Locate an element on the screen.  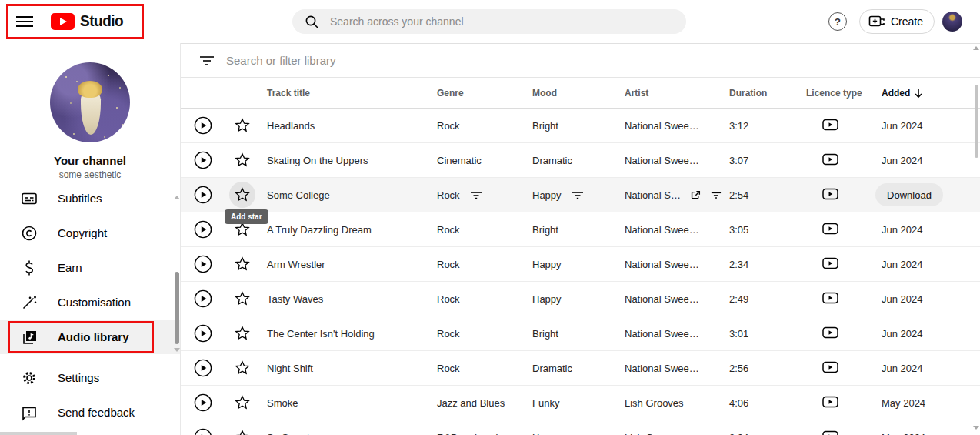
track-duration: 3:07 is located at coordinates (760, 160).